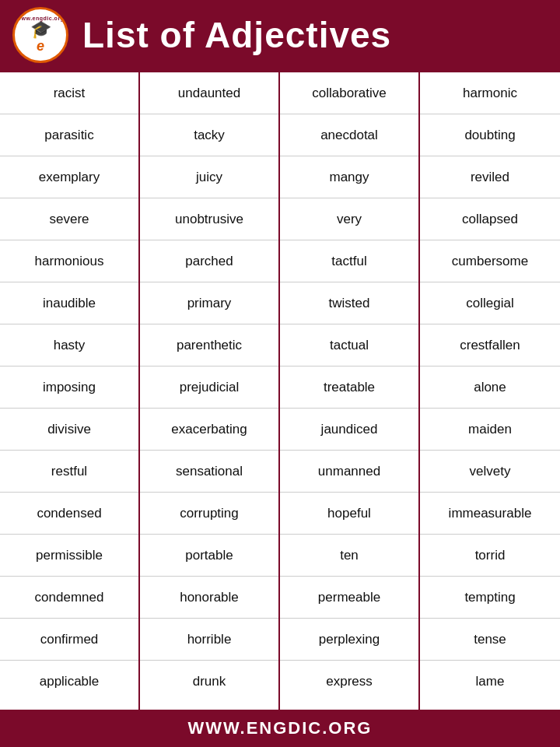  What do you see at coordinates (490, 261) in the screenshot?
I see `word-cell-3-4: cumbersome` at bounding box center [490, 261].